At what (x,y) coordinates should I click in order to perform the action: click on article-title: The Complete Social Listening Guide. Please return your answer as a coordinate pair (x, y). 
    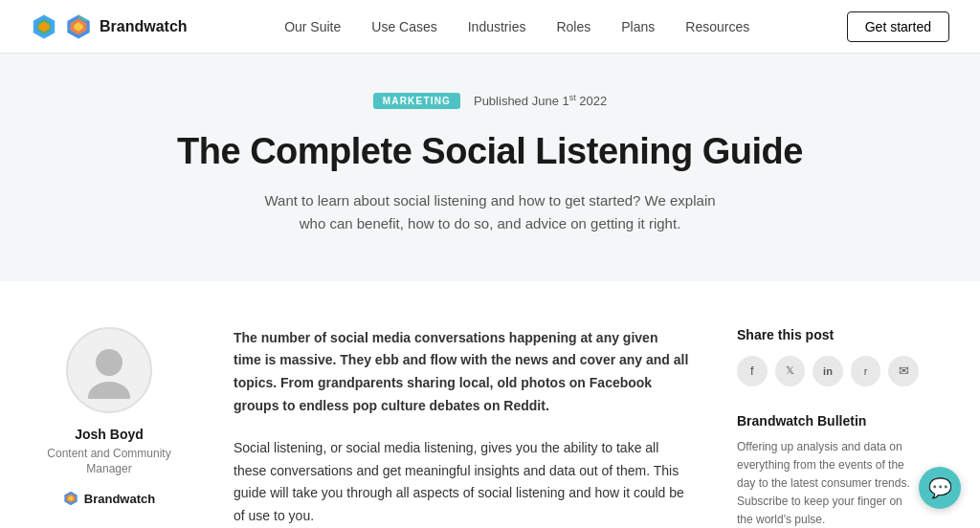
    Looking at the image, I should click on (490, 152).